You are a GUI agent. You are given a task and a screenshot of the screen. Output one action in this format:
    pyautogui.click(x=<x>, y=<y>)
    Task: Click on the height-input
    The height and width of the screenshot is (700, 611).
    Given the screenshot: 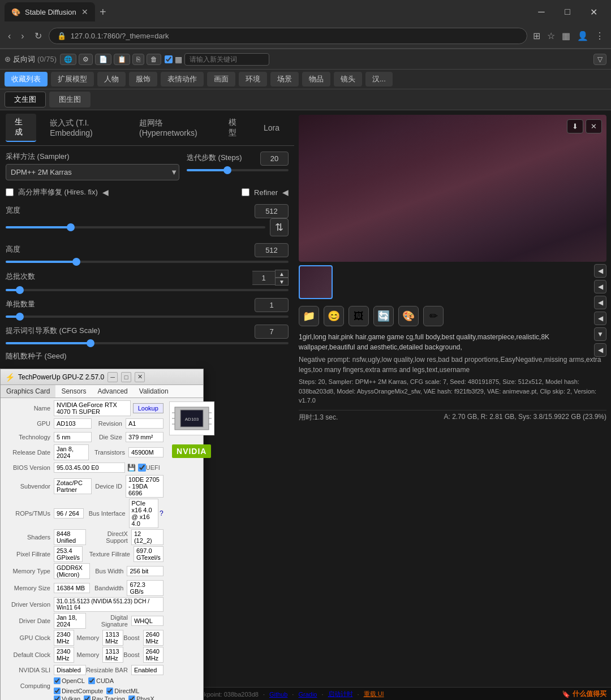 What is the action you would take?
    pyautogui.click(x=272, y=250)
    